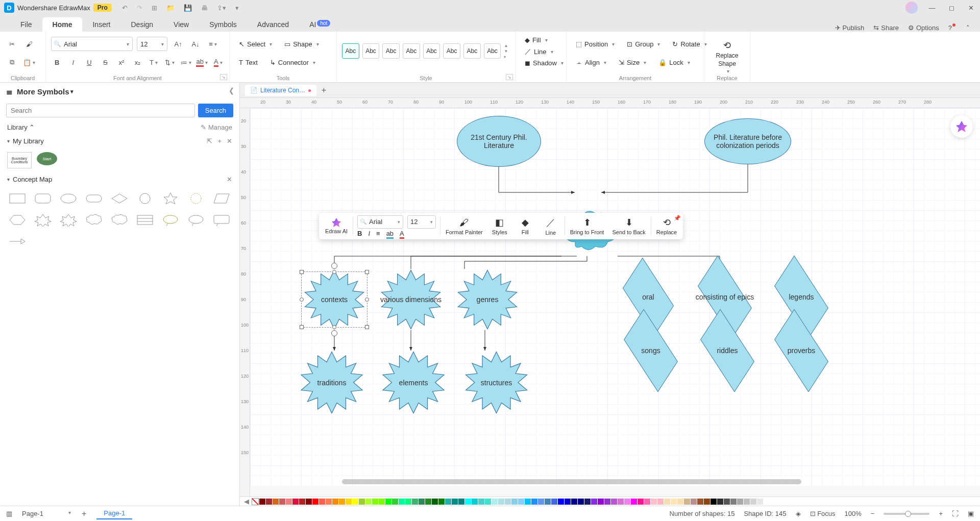 The height and width of the screenshot is (521, 980). I want to click on maximize-button: ◻, so click(951, 8).